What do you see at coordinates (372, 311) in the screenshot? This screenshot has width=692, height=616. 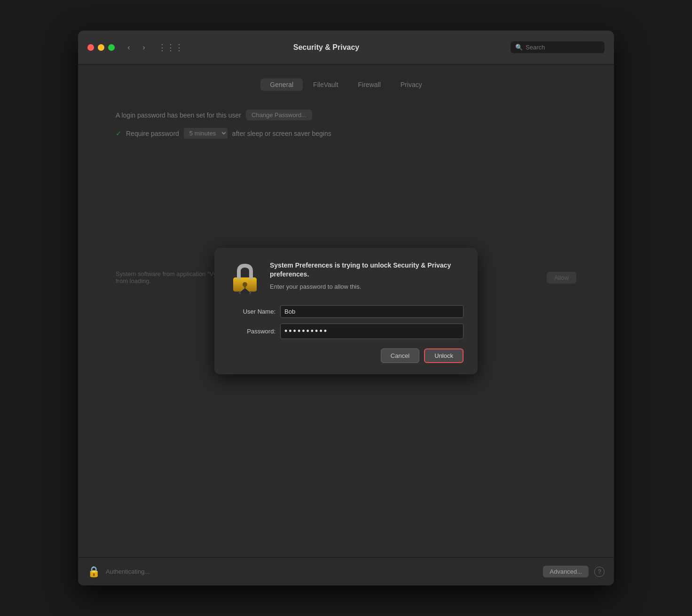 I see `username-input` at bounding box center [372, 311].